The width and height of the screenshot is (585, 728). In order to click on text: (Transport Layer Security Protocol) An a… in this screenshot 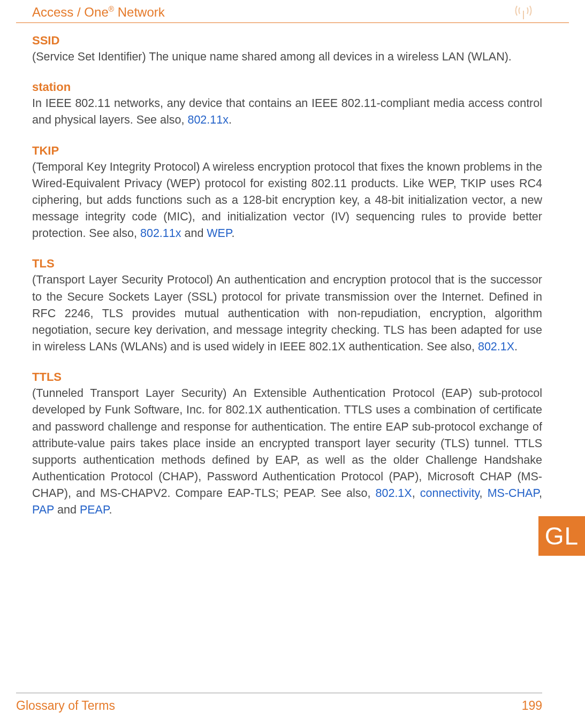, I will do `click(287, 313)`.